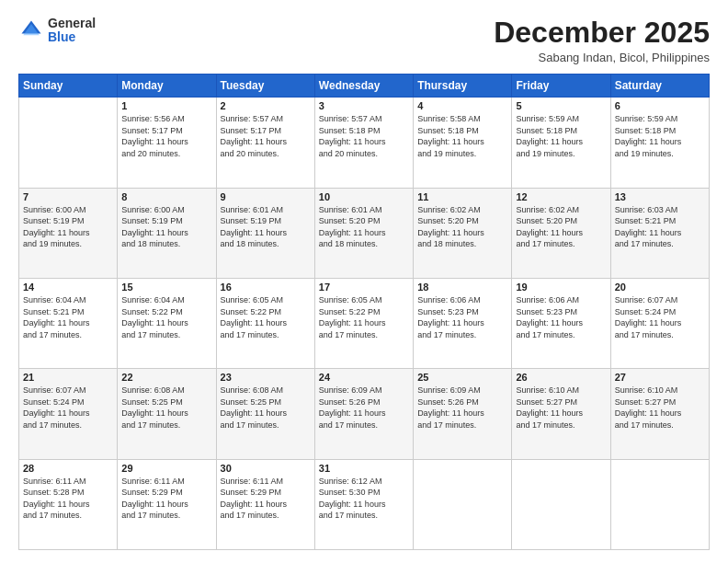 This screenshot has height=563, width=728. I want to click on column-header-friday: Friday, so click(561, 86).